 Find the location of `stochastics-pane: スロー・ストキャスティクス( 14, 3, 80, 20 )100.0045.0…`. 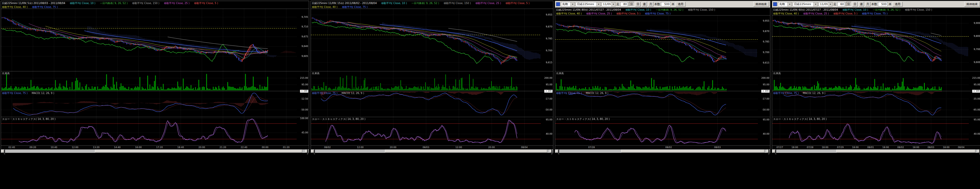

stochastics-pane: スロー・ストキャスティクス( 14, 3, 80, 20 )100.0045.0… is located at coordinates (155, 131).